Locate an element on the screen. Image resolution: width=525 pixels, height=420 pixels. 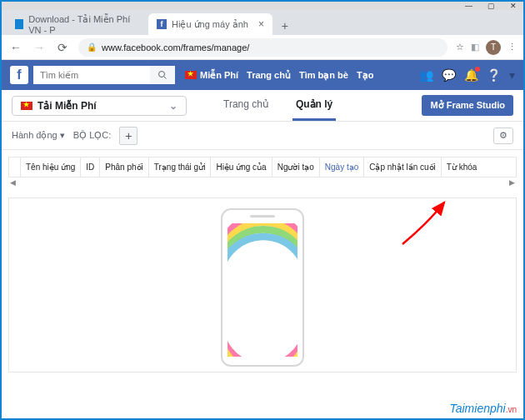
search-icon is located at coordinates (162, 75).